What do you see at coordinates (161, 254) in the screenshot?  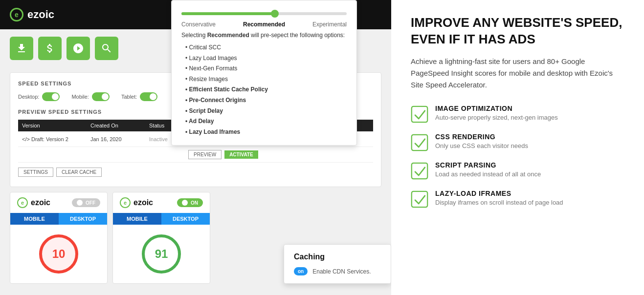 I see `card-on-score-area: 91` at bounding box center [161, 254].